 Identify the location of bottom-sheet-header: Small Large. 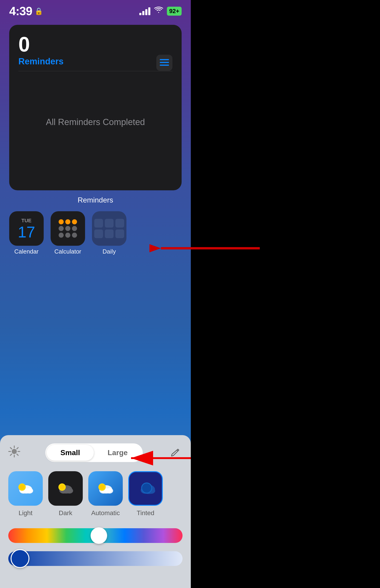
(95, 453).